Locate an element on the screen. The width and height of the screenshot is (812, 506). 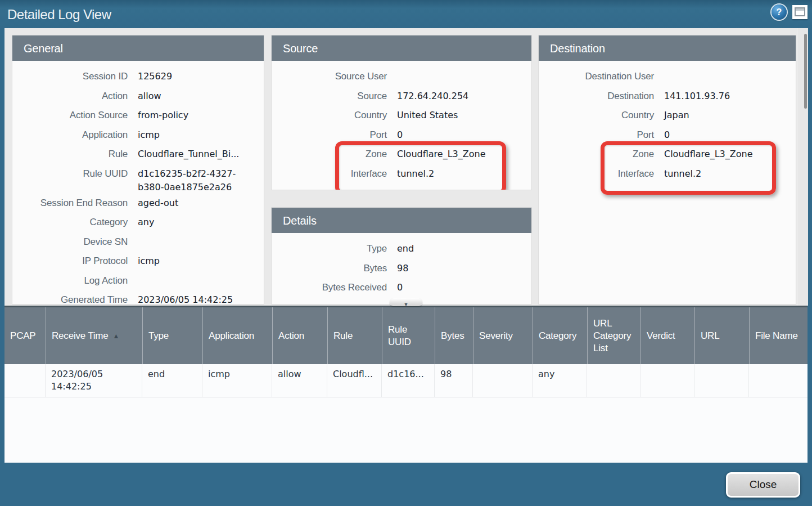
column-header-severity: Severity is located at coordinates (503, 335).